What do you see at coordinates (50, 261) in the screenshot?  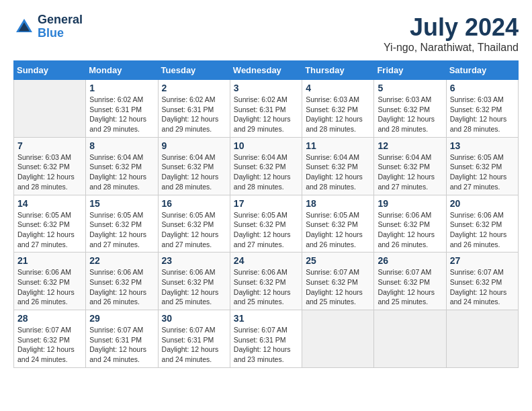 I see `day-number: 21` at bounding box center [50, 261].